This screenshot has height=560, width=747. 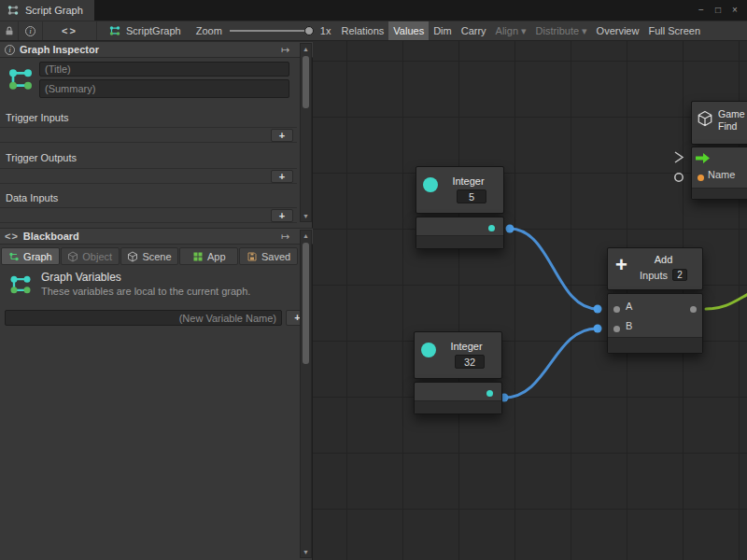 I want to click on zoom-value: 1x, so click(x=326, y=31).